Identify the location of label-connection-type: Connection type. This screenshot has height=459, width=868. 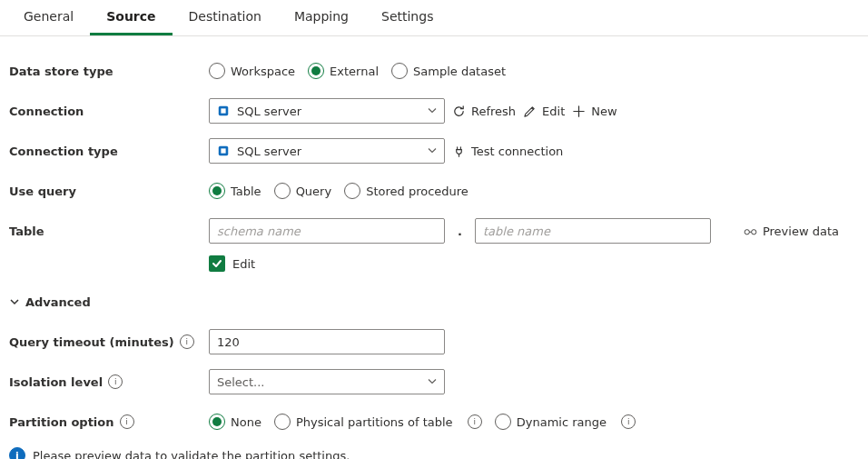
(109, 151).